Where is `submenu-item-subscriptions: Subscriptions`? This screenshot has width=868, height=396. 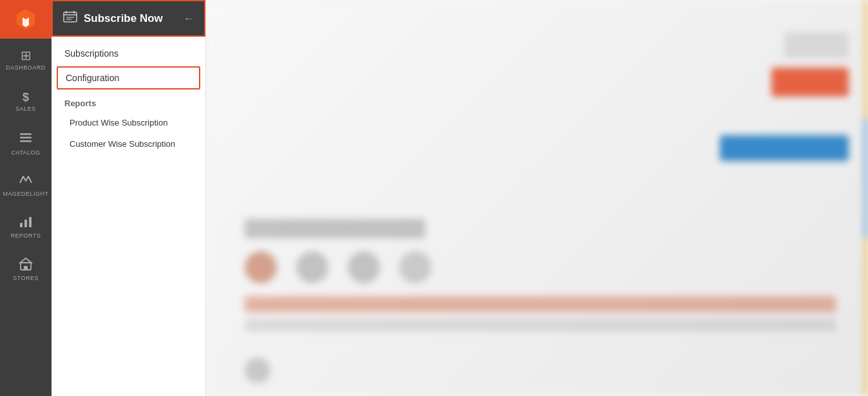 submenu-item-subscriptions: Subscriptions is located at coordinates (129, 53).